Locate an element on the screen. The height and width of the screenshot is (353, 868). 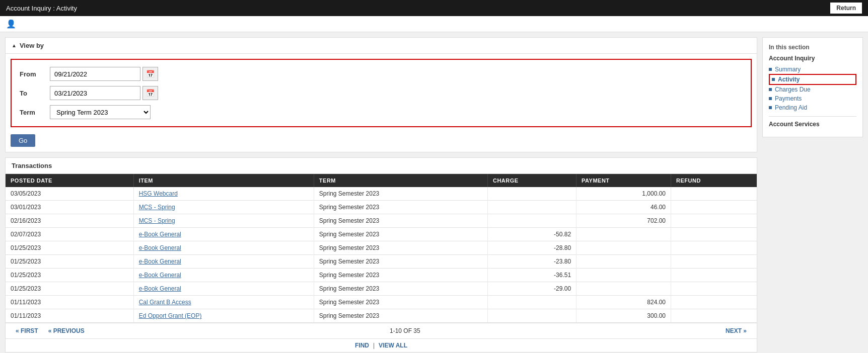
user-icon: 👤 is located at coordinates (11, 24).